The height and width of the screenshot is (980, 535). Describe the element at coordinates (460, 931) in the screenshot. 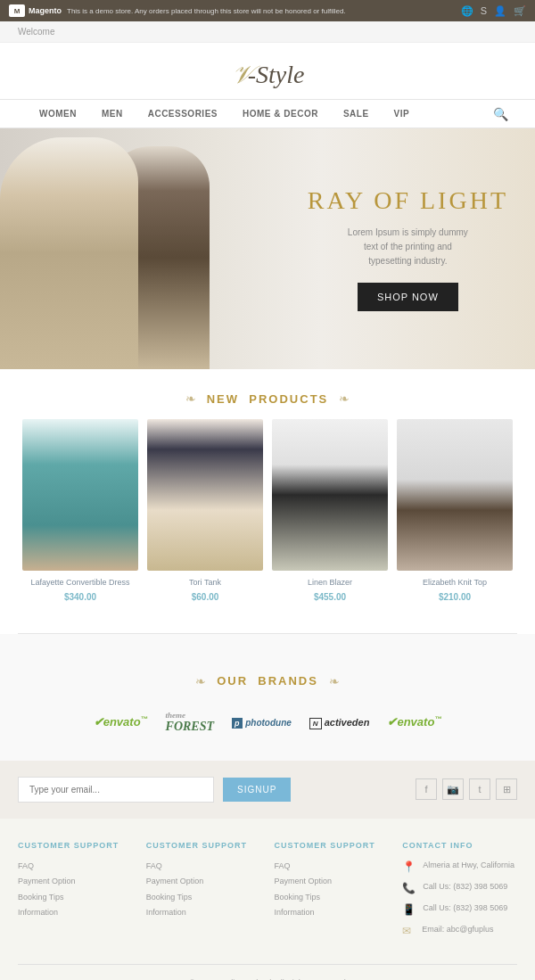

I see `contact-email: ✉ Email: abc@gfuplus` at that location.